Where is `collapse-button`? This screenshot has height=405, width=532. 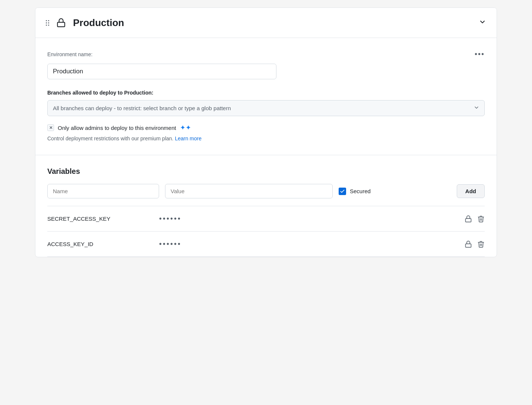
collapse-button is located at coordinates (482, 23).